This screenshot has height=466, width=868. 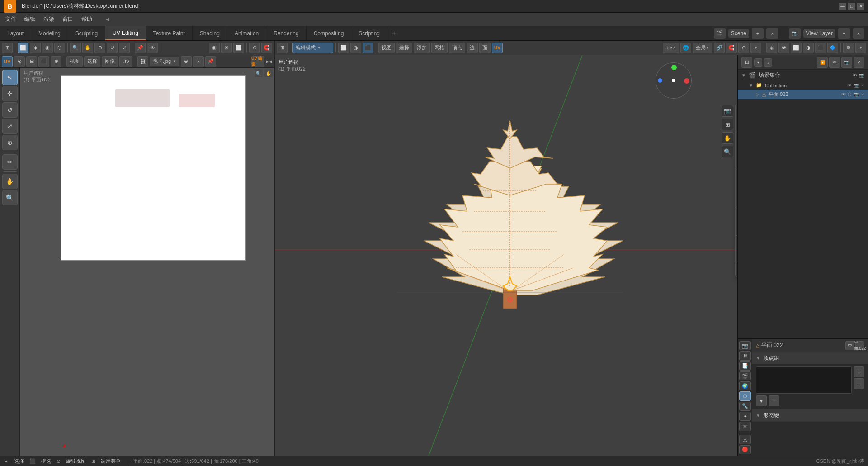 I want to click on uv-overlay-icon: ◉, so click(x=214, y=48).